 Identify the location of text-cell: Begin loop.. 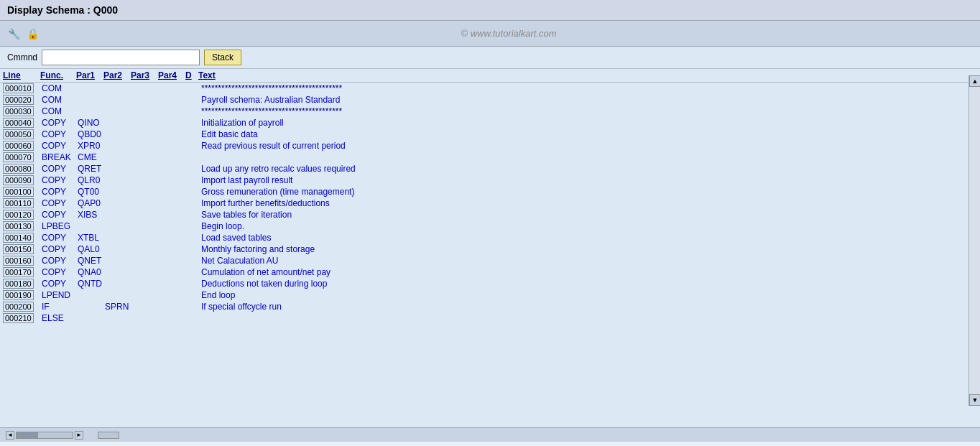
(588, 226).